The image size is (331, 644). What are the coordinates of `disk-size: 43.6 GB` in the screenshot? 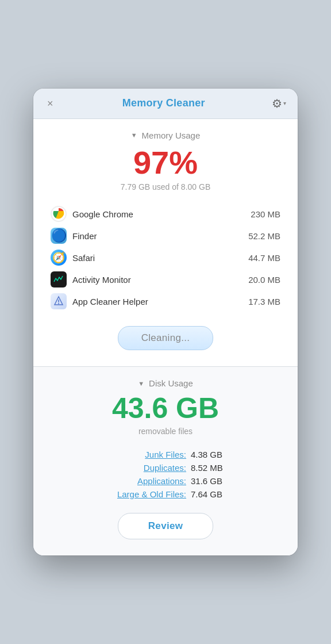 It's located at (166, 408).